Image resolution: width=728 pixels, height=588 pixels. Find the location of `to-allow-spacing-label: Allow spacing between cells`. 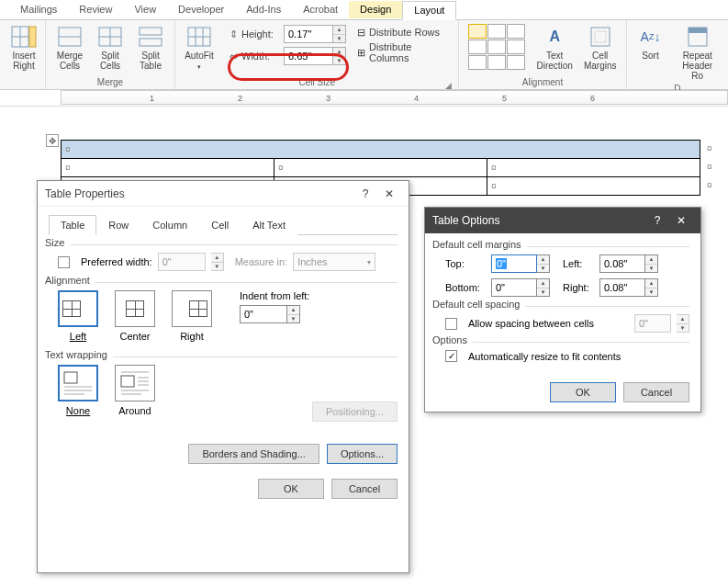

to-allow-spacing-label: Allow spacing between cells is located at coordinates (549, 323).